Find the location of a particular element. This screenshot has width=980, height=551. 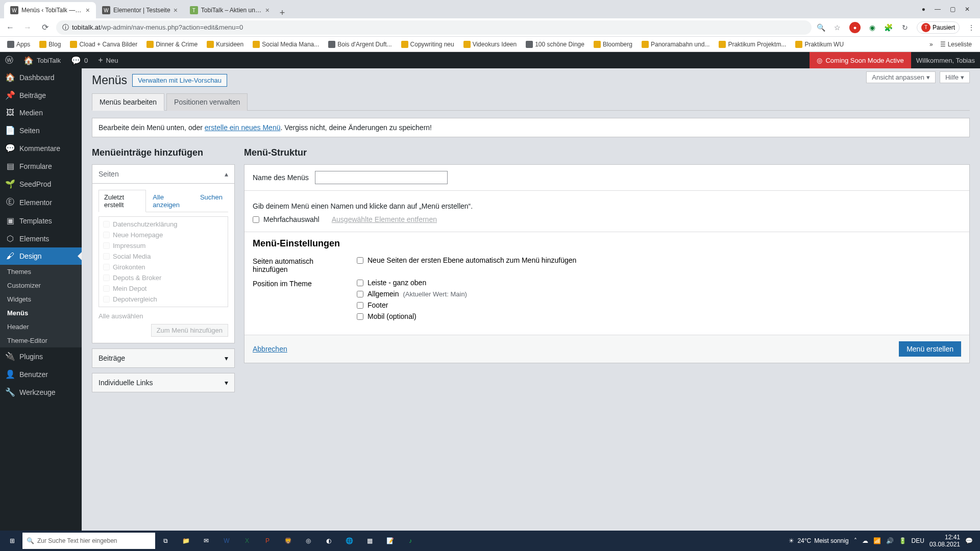

sidebar-forms: ▤Formulare is located at coordinates (41, 166).